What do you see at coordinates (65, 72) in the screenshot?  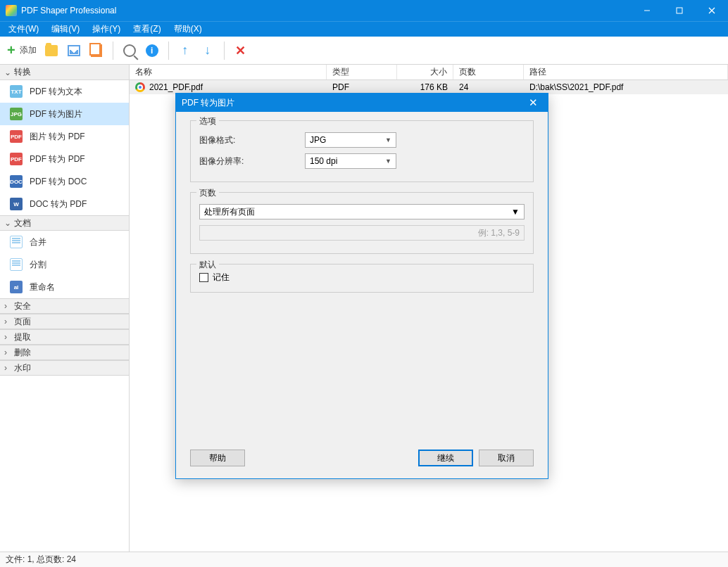 I see `section-convert: ⌄转换` at bounding box center [65, 72].